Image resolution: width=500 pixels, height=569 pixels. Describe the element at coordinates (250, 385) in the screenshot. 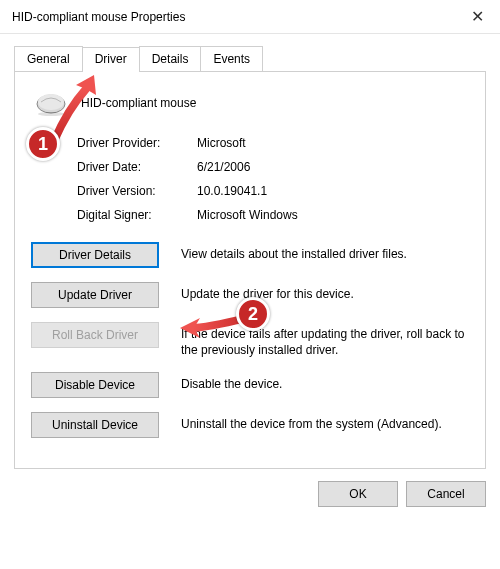

I see `row-disable-device: Disable Device Disable the device.` at that location.